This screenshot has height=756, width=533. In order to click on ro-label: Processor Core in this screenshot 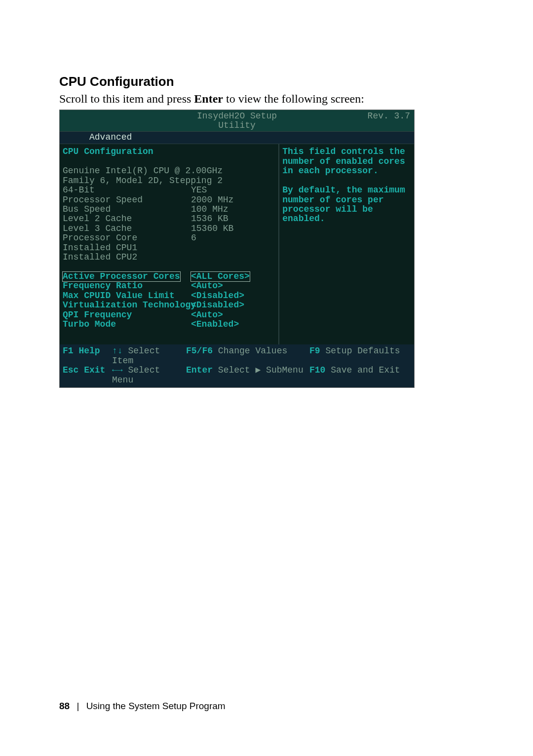, I will do `click(127, 238)`.